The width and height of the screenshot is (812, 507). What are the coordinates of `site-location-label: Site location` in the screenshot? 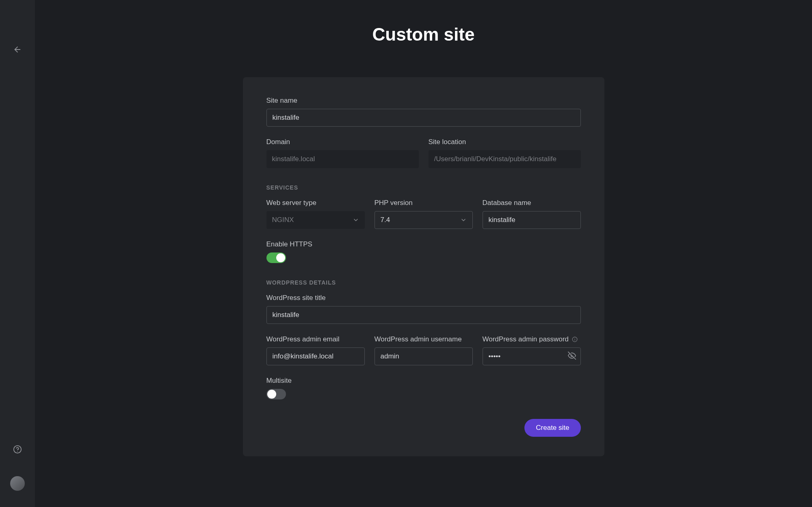 It's located at (505, 142).